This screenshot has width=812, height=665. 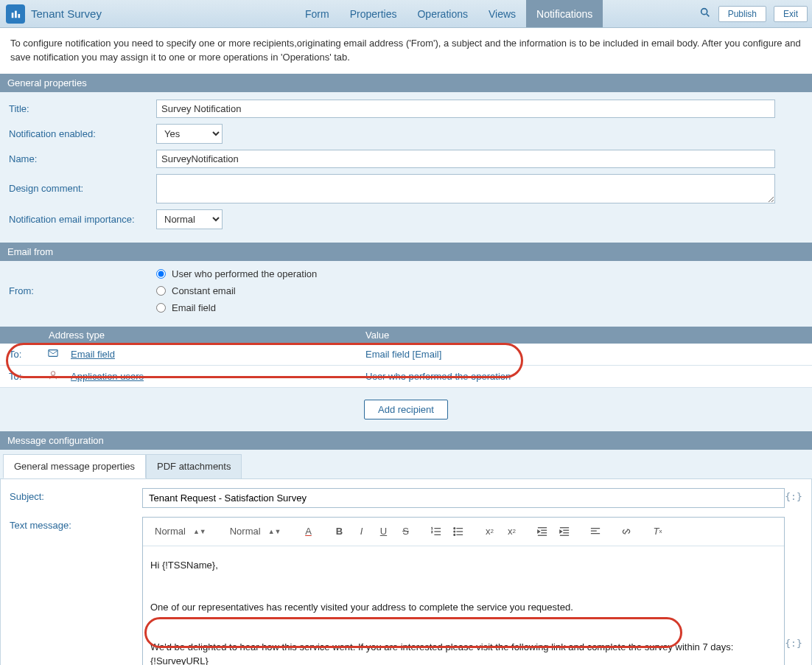 What do you see at coordinates (256, 531) in the screenshot?
I see `heading-style-select: Normal▲▼` at bounding box center [256, 531].